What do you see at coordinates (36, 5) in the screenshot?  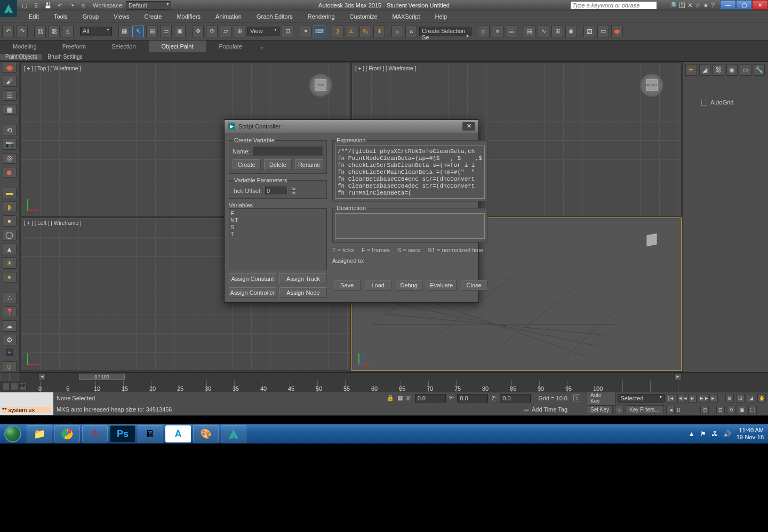 I see `open-icon: ⎘` at bounding box center [36, 5].